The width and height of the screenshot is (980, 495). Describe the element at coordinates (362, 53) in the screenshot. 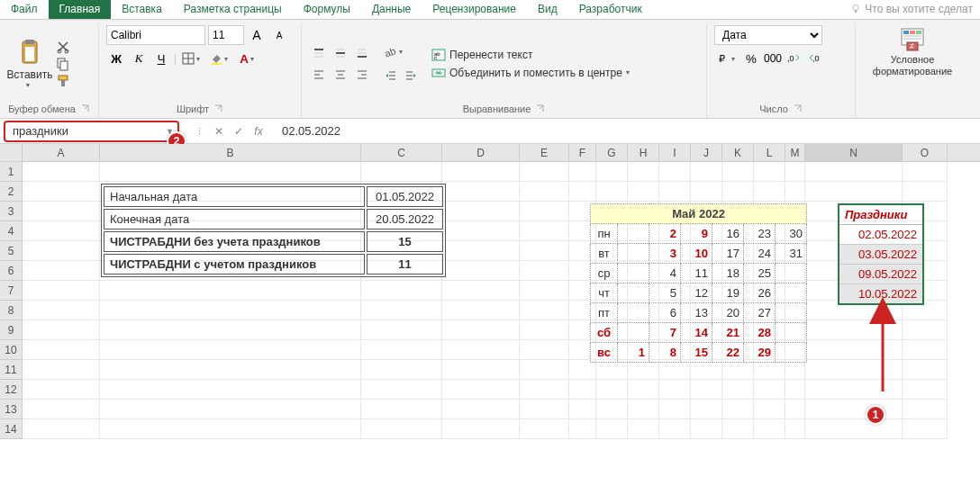

I see `align-bottom-button` at that location.